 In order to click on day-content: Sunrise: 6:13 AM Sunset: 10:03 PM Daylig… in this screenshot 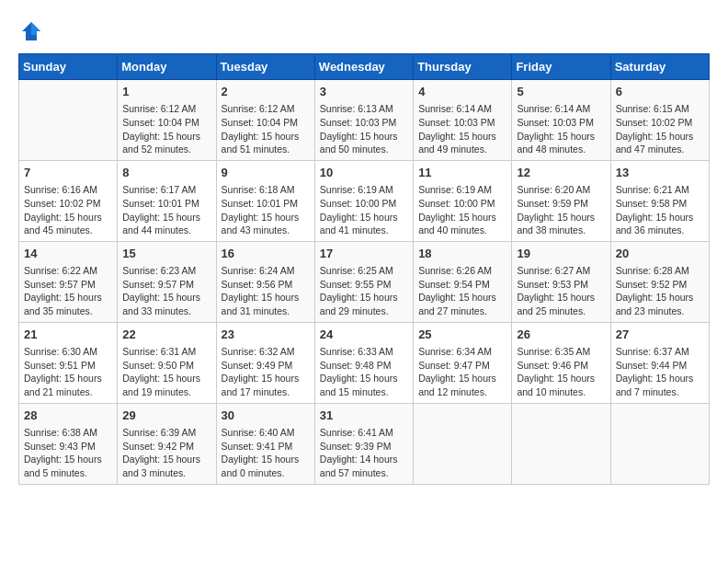, I will do `click(364, 129)`.